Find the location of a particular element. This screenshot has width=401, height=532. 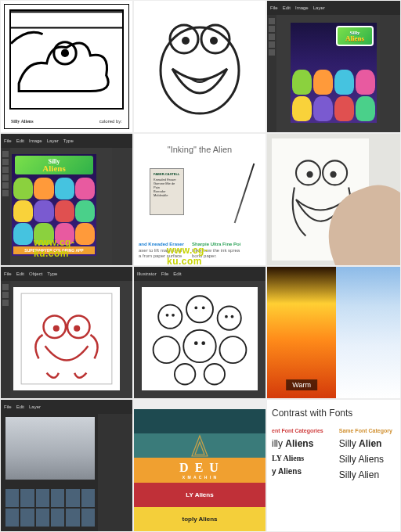

watermark: www.cg-ku.com is located at coordinates (200, 255).